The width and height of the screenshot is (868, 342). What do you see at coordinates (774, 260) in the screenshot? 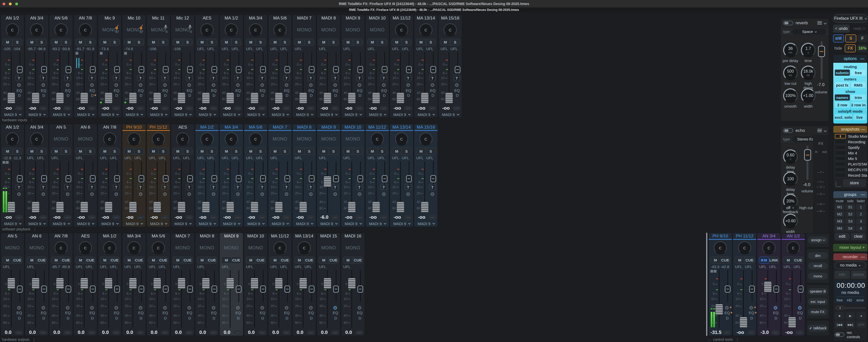
I see `link-button: LINK` at bounding box center [774, 260].